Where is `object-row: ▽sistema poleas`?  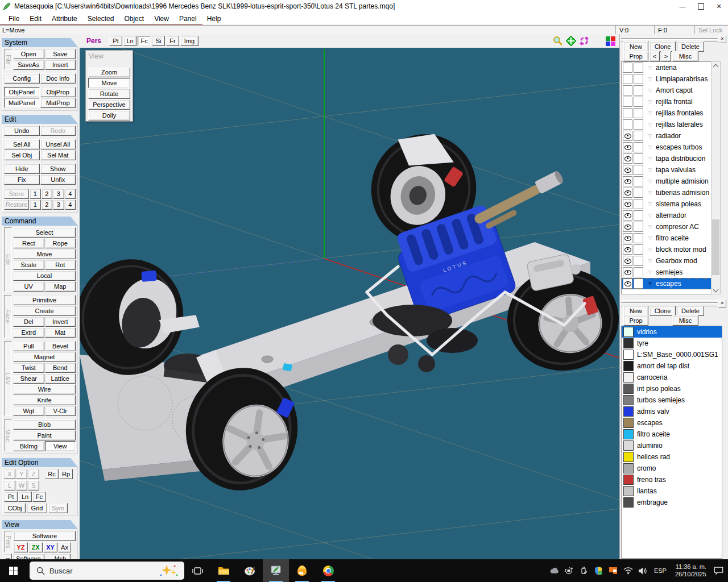 object-row: ▽sistema poleas is located at coordinates (667, 204).